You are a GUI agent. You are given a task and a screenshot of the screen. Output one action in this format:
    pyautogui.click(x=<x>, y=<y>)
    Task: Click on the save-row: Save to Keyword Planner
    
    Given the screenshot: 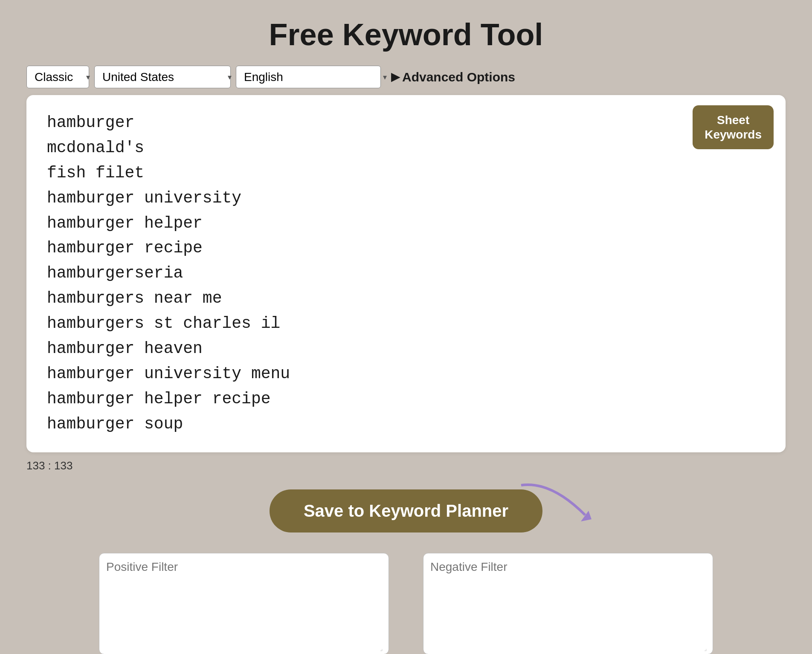 What is the action you would take?
    pyautogui.click(x=406, y=511)
    